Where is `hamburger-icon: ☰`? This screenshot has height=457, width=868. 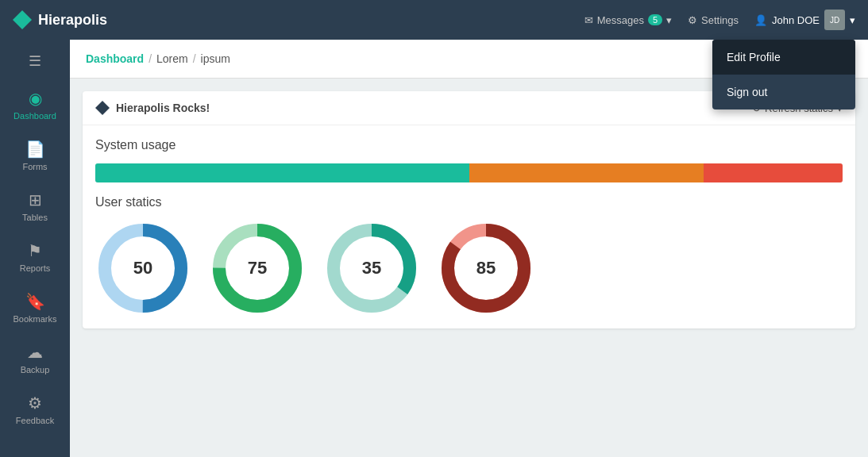 hamburger-icon: ☰ is located at coordinates (35, 61).